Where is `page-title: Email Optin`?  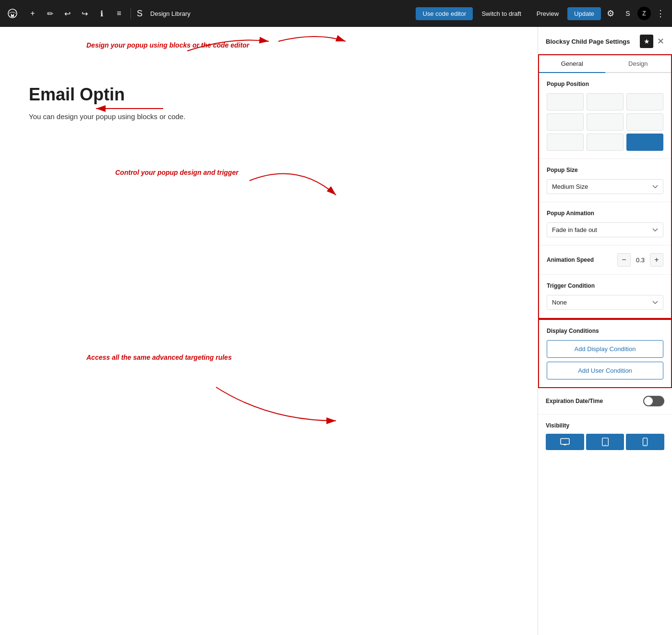
page-title: Email Optin is located at coordinates (269, 95).